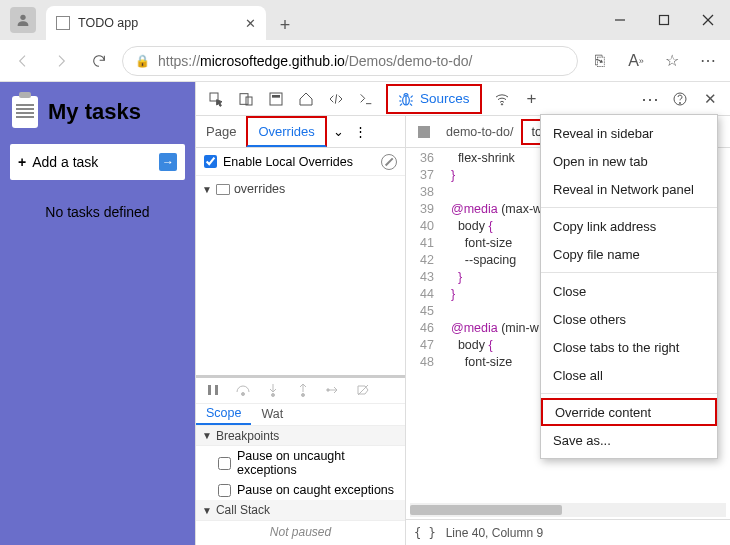 The height and width of the screenshot is (545, 730). Describe the element at coordinates (636, 61) in the screenshot. I see `read-aloud-icon: A»` at that location.